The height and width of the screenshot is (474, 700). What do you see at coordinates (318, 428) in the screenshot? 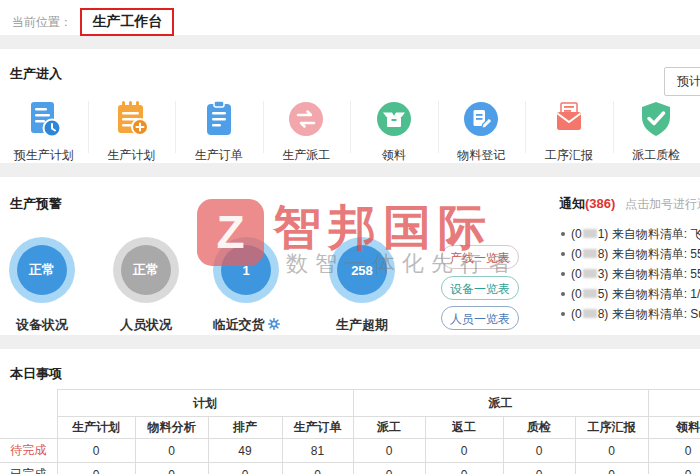
I see `column-header: 生产订单` at bounding box center [318, 428].